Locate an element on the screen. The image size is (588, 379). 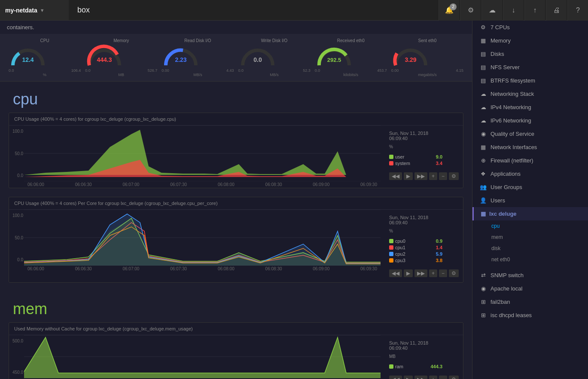
sidebar-item-applications: ❖ Applications is located at coordinates (530, 174).